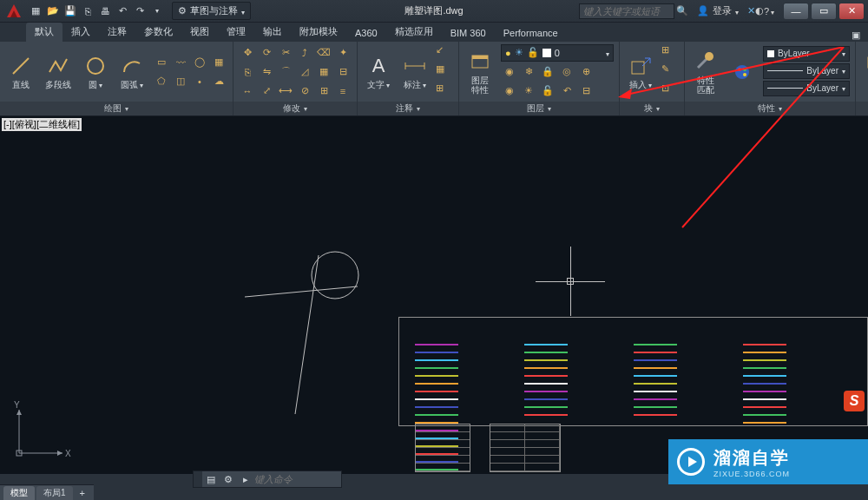 The image size is (868, 500). I want to click on maximize-button: ▭, so click(824, 11).